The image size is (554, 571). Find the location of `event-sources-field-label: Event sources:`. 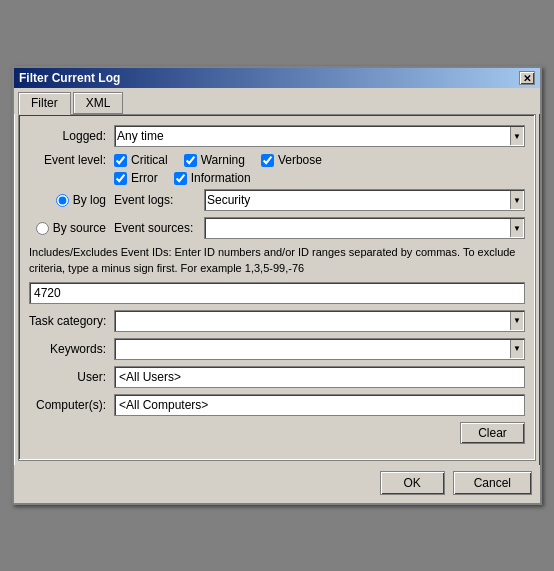

event-sources-field-label: Event sources: is located at coordinates (159, 228).